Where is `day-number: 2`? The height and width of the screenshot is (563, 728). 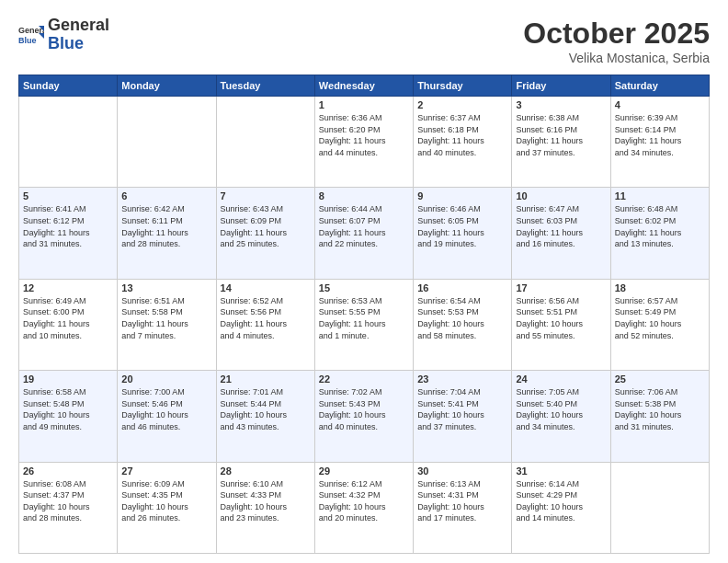 day-number: 2 is located at coordinates (462, 105).